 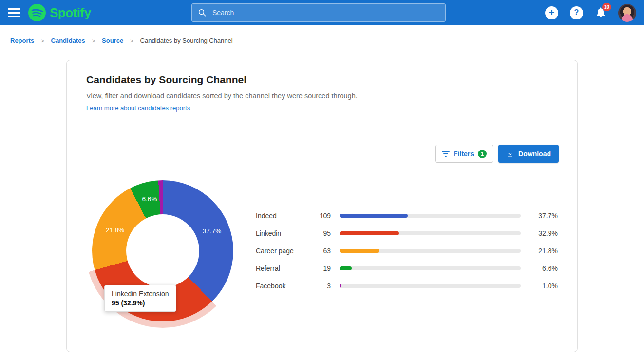 I want to click on chart-tooltip: Linkedin Extension 95 (32.9%), so click(x=140, y=298).